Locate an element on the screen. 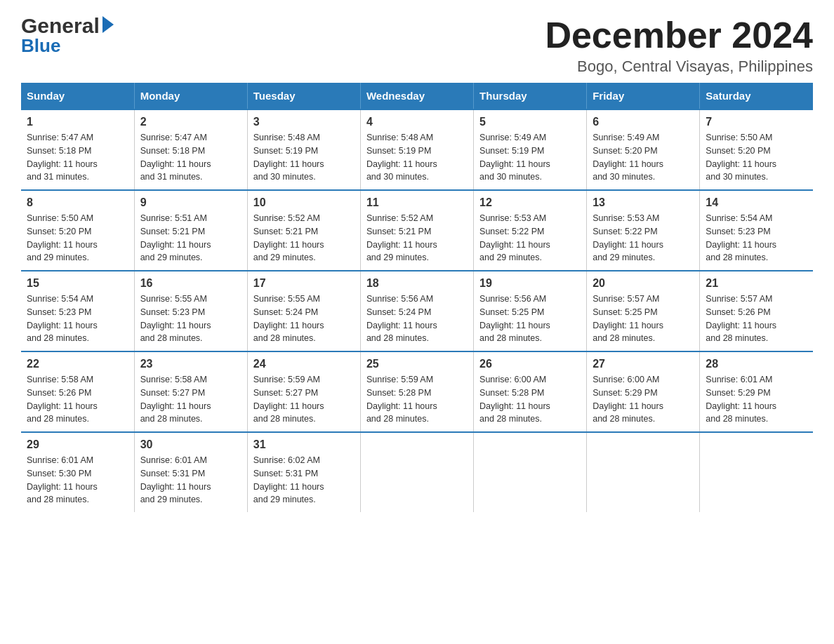 The image size is (834, 644). day-number: 17 is located at coordinates (304, 283).